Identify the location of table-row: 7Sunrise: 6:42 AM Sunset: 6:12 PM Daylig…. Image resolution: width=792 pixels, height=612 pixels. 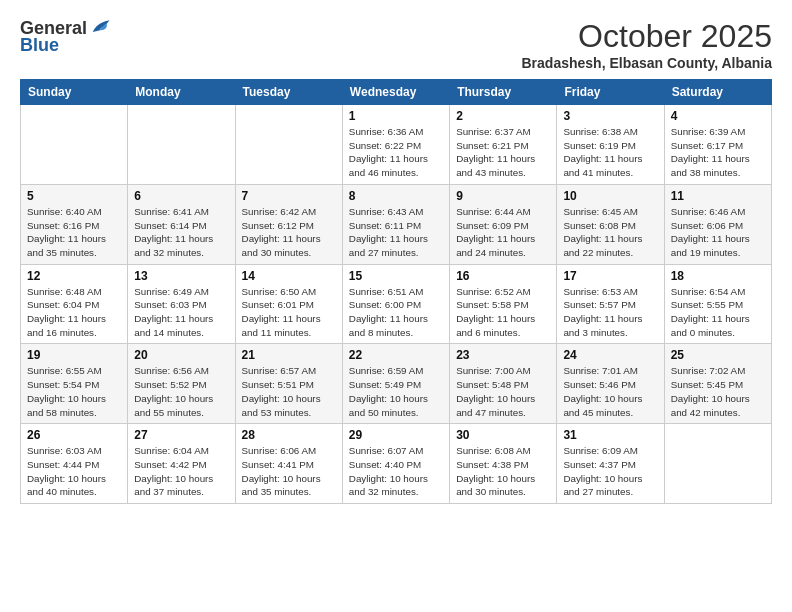
(288, 224).